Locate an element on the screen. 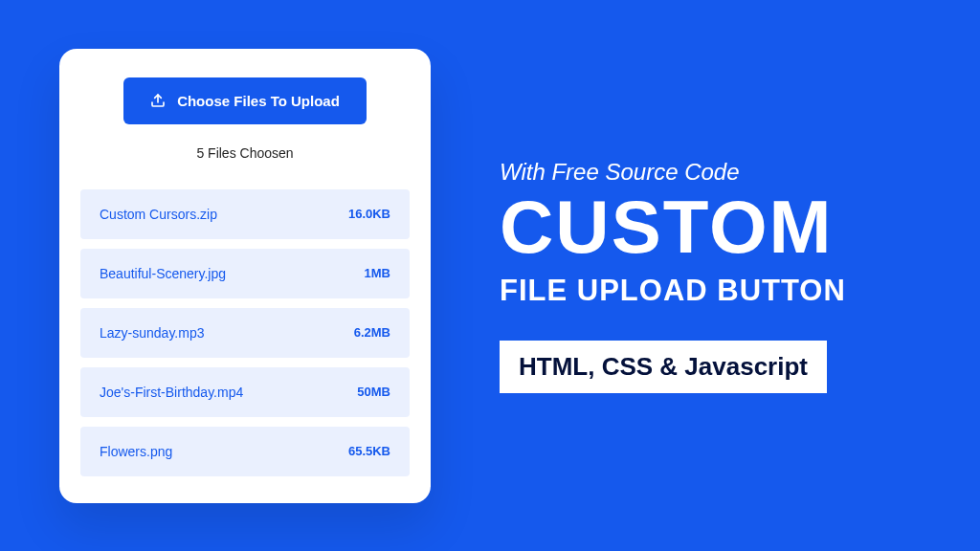 Image resolution: width=980 pixels, height=551 pixels. file-size: 50MB is located at coordinates (373, 392).